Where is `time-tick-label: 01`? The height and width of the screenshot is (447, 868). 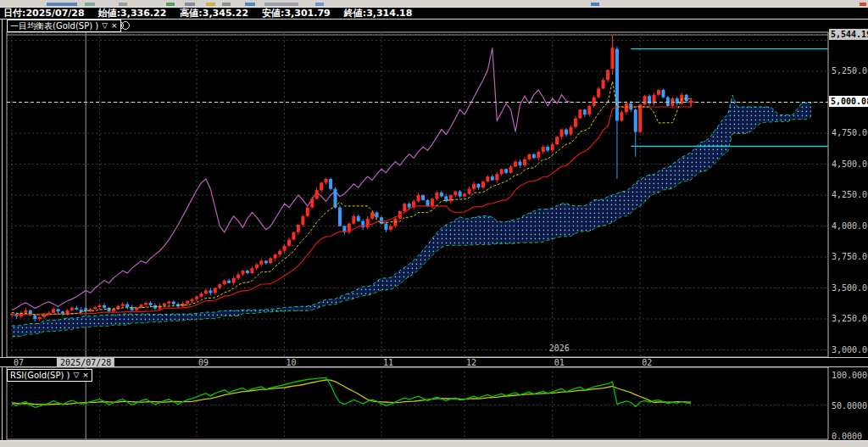 time-tick-label: 01 is located at coordinates (559, 363).